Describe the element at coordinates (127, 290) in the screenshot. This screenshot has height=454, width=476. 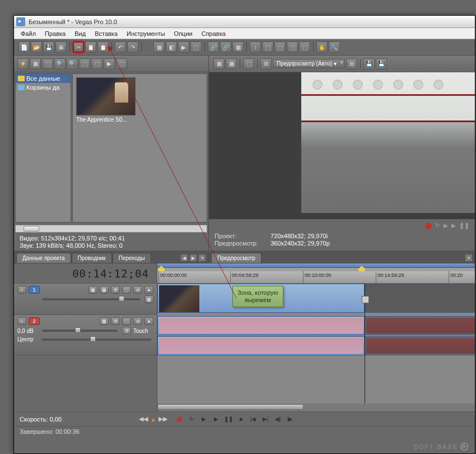
I see `track-btn-icon: ⬚` at that location.